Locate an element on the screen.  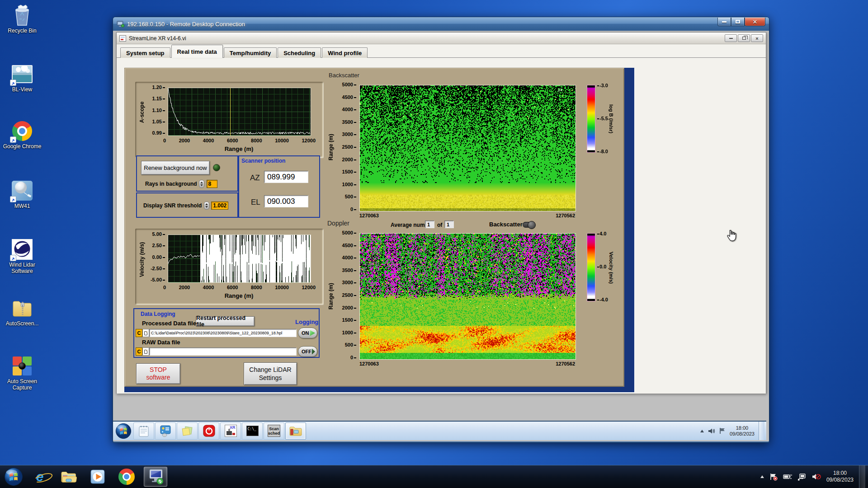
taskbar-explorer-window-icon is located at coordinates (296, 431).